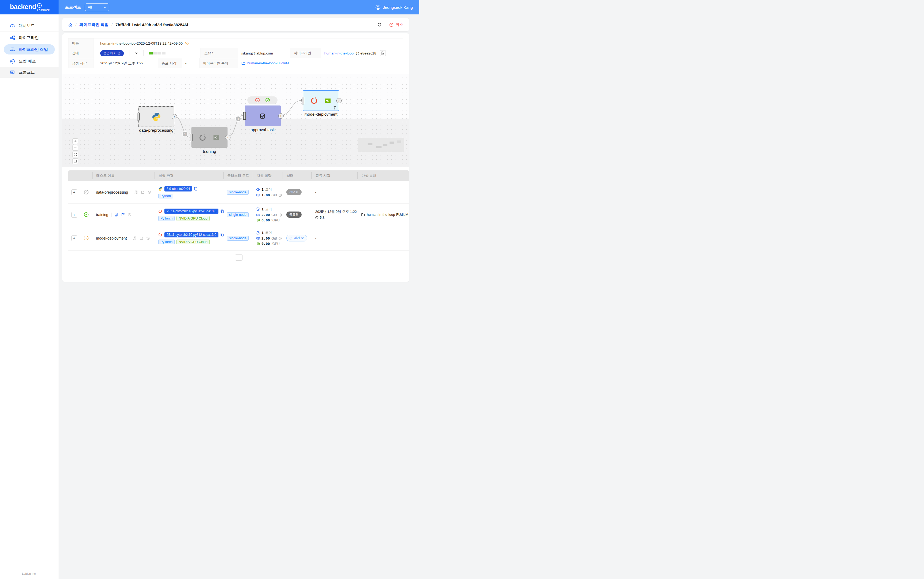 The width and height of the screenshot is (924, 579). Describe the element at coordinates (81, 63) in the screenshot. I see `created-label: 생성 시각` at that location.